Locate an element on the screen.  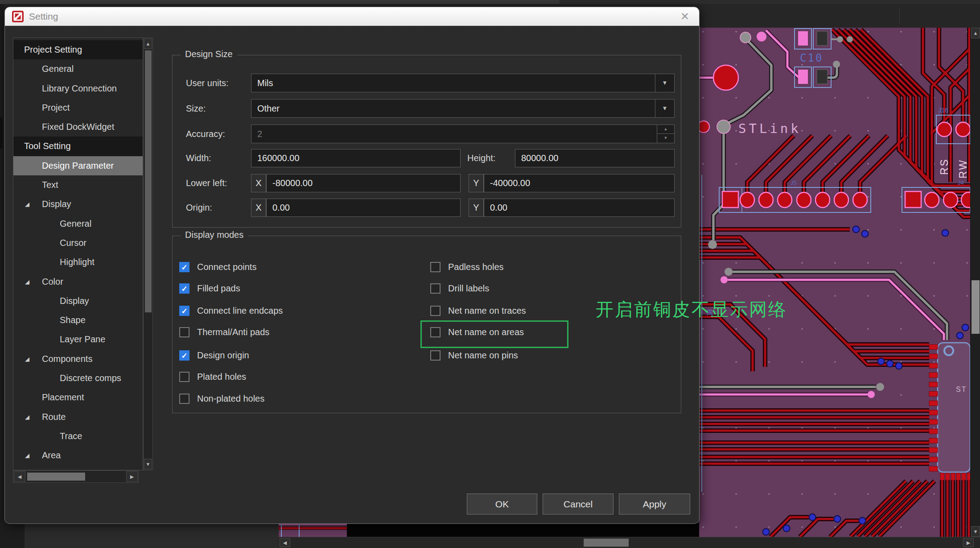
pad-round is located at coordinates (704, 127).